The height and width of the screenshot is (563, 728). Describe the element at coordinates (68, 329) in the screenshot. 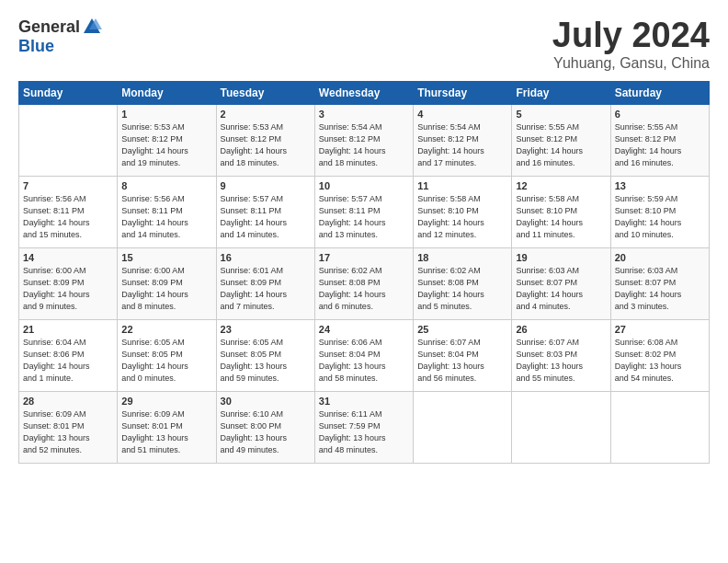

I see `day-number: 21` at that location.